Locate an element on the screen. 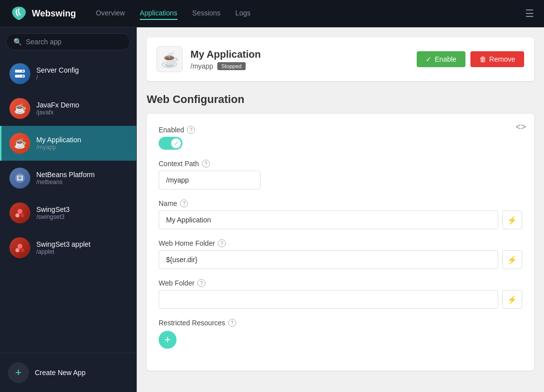 The width and height of the screenshot is (544, 392). name-input is located at coordinates (328, 220).